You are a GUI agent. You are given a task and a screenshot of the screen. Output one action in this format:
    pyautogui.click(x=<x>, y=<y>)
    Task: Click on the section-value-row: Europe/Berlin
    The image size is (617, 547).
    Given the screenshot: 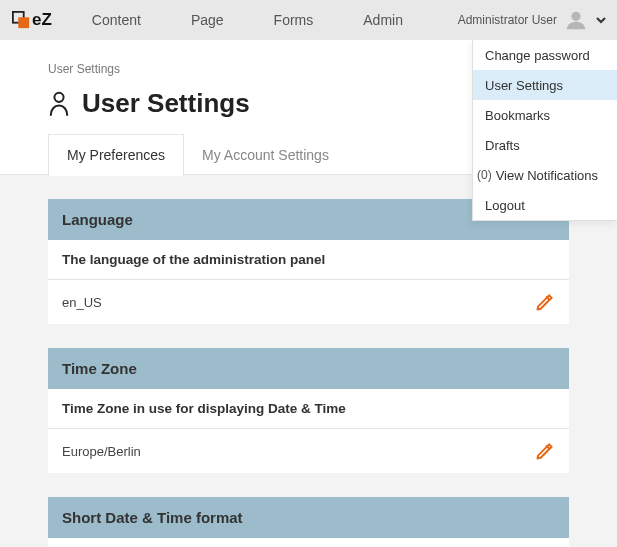 What is the action you would take?
    pyautogui.click(x=308, y=451)
    